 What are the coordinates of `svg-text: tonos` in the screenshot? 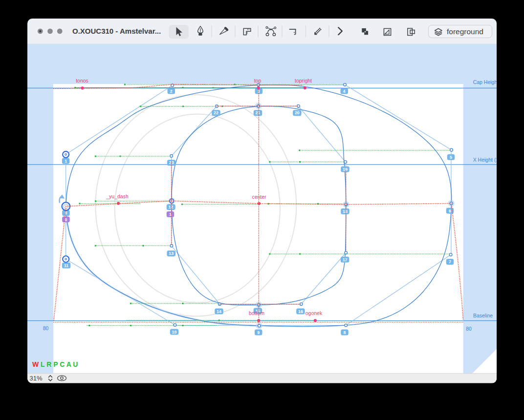 It's located at (82, 81).